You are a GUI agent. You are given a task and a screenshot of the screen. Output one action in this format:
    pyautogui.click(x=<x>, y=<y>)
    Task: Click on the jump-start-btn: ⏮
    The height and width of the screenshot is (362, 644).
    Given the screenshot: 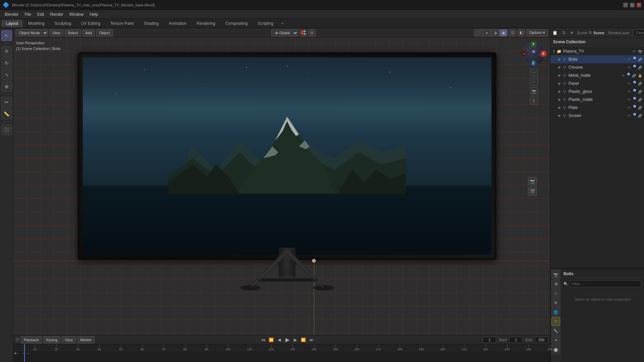 What is the action you would take?
    pyautogui.click(x=263, y=340)
    